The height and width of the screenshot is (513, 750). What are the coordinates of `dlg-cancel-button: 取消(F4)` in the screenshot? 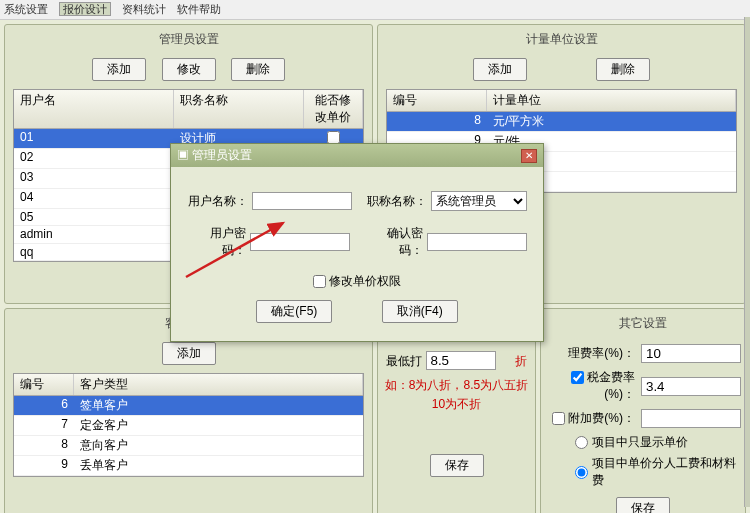 It's located at (420, 312).